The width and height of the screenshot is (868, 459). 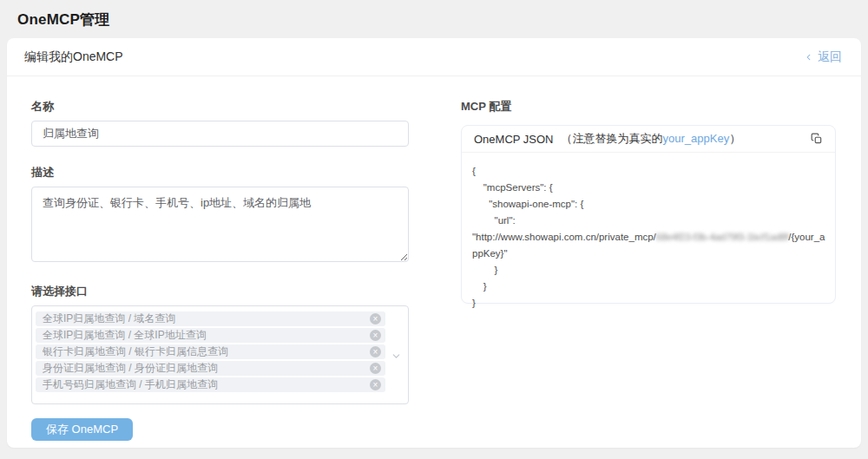 What do you see at coordinates (650, 220) in the screenshot?
I see `code-line: "url":` at bounding box center [650, 220].